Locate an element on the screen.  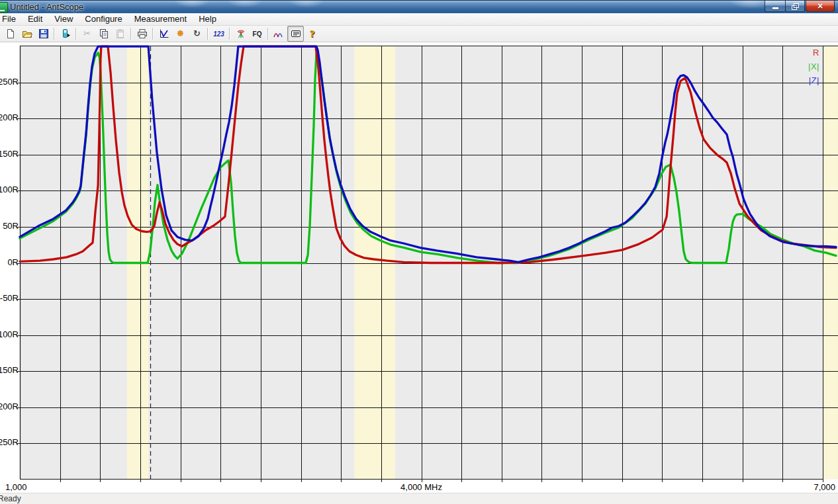
paste-button is located at coordinates (120, 34).